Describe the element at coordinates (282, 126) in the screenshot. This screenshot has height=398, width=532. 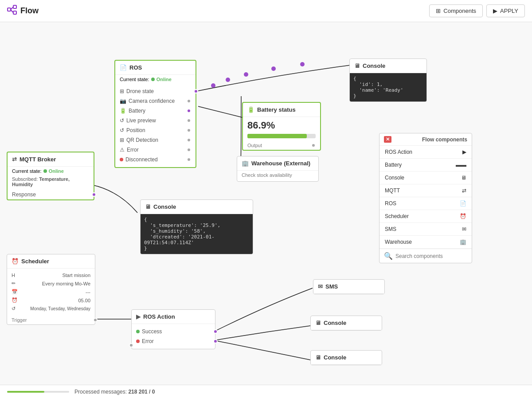
I see `battery-node: 🔋 Battery status 86.9% Output` at that location.